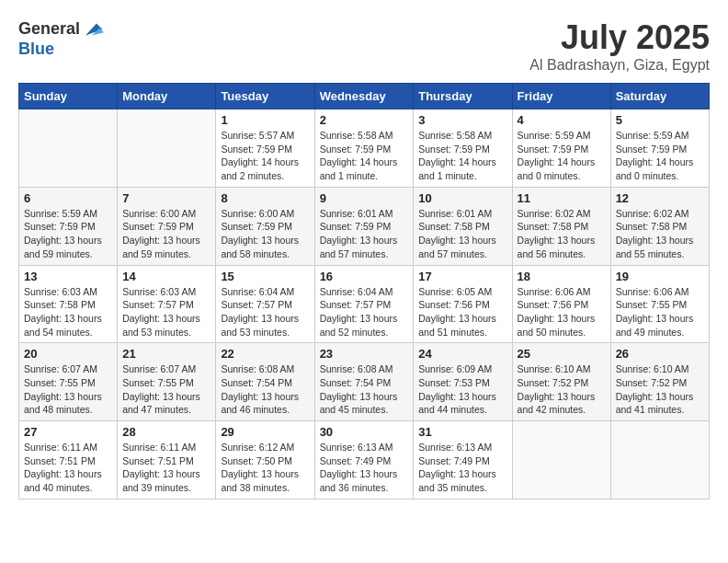 The width and height of the screenshot is (728, 563). I want to click on day-number: 24, so click(462, 353).